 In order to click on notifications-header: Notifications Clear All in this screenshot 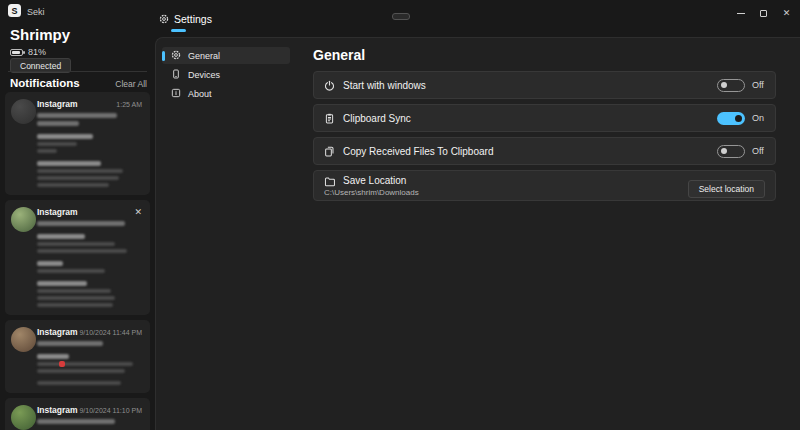, I will do `click(78, 83)`.